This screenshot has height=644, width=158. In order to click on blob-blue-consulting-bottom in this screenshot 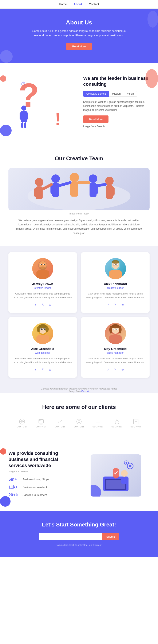, I will do `click(5, 502)`.